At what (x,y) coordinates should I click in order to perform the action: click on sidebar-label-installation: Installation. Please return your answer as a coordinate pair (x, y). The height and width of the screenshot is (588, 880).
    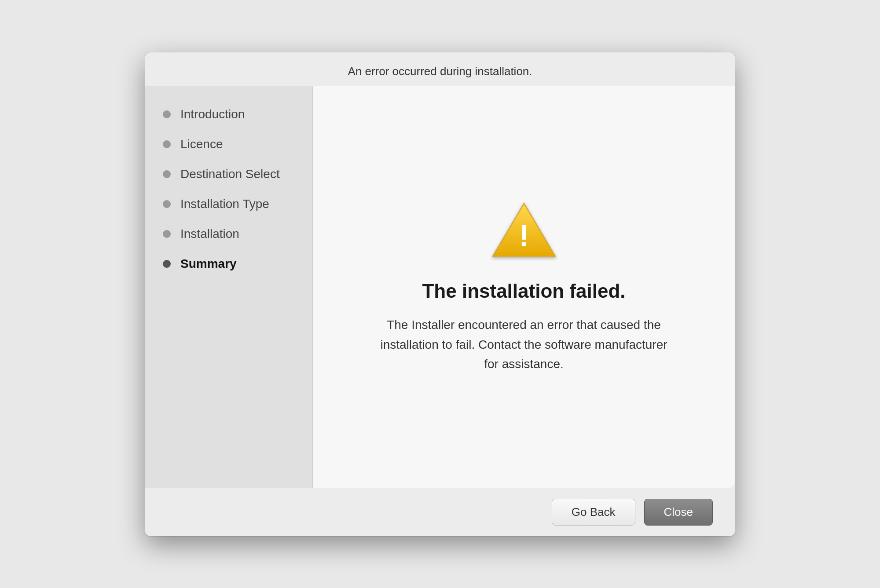
    Looking at the image, I should click on (210, 234).